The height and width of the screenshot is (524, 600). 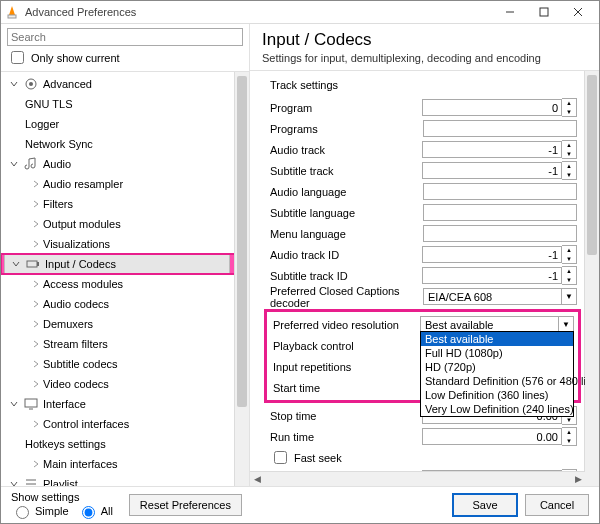 What do you see at coordinates (280, 458) in the screenshot?
I see `fast-seek-checkbox` at bounding box center [280, 458].